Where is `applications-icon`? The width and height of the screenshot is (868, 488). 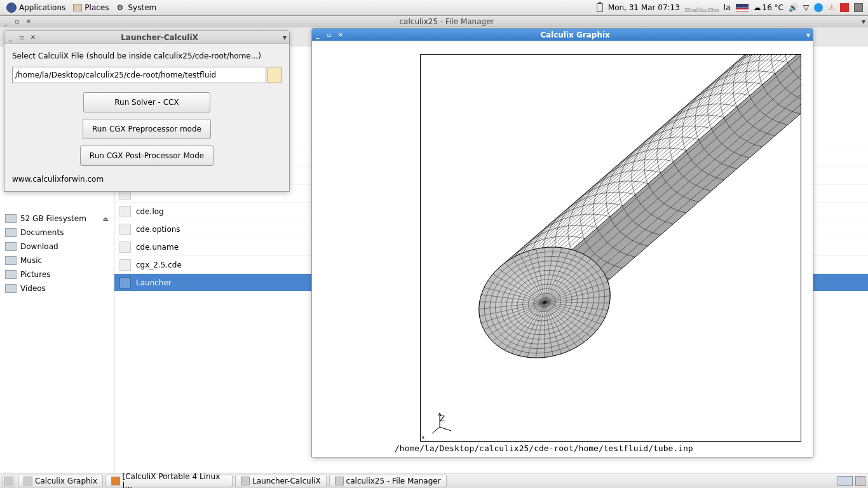
applications-icon is located at coordinates (11, 8).